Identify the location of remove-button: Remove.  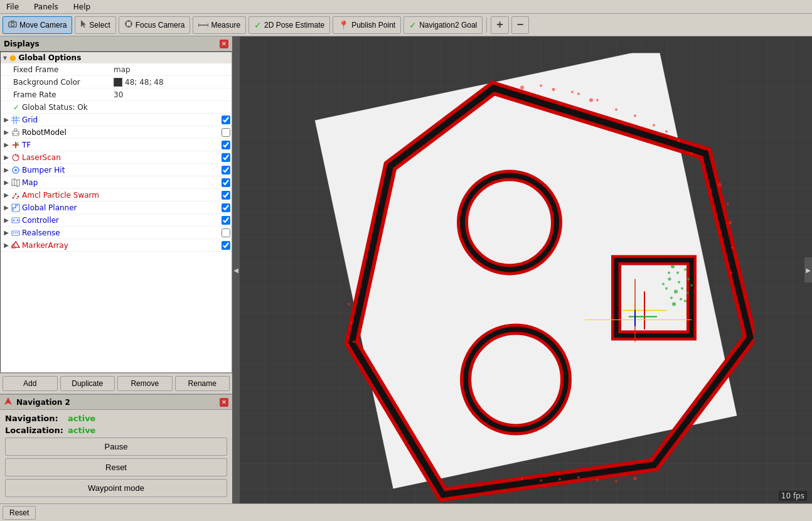
(145, 384).